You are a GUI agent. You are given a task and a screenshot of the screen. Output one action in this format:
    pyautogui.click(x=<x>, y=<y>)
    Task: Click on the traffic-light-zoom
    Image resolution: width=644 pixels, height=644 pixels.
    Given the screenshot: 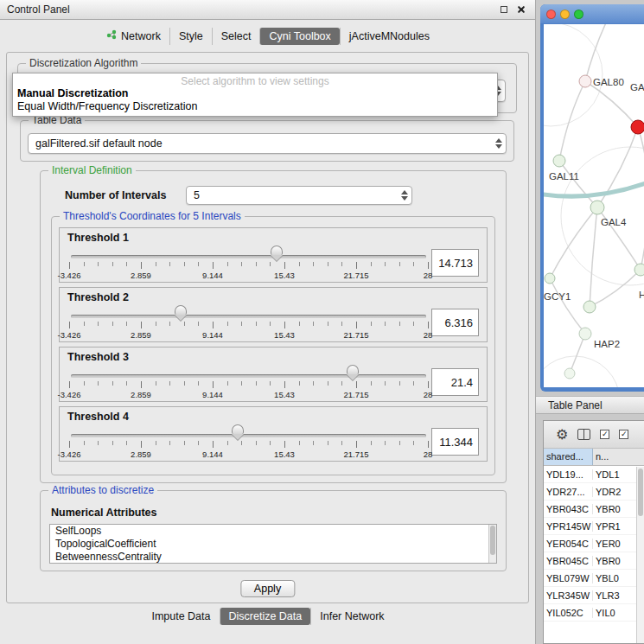 What is the action you would take?
    pyautogui.click(x=579, y=14)
    